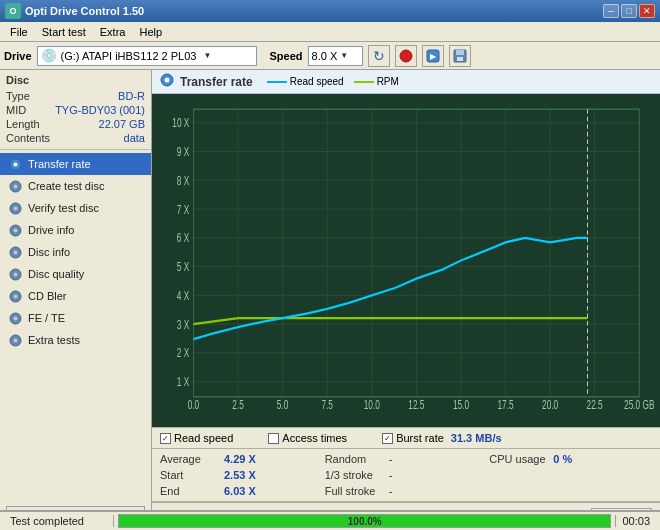 The width and height of the screenshot is (660, 530). What do you see at coordinates (16, 110) in the screenshot?
I see `disc-mid-label: MID` at bounding box center [16, 110].